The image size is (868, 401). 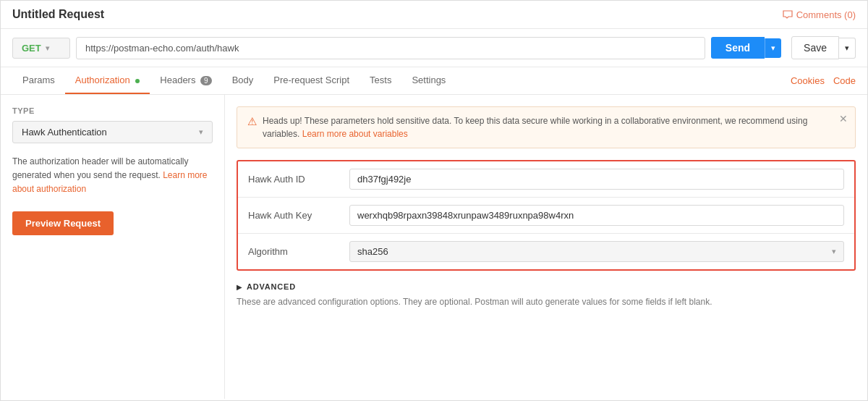 I want to click on hawk-auth-id-input, so click(x=597, y=180).